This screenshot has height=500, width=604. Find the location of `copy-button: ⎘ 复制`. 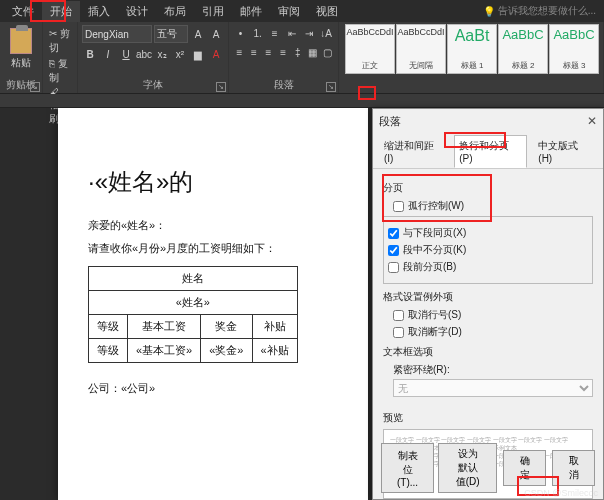

copy-button: ⎘ 复制 is located at coordinates (60, 71).